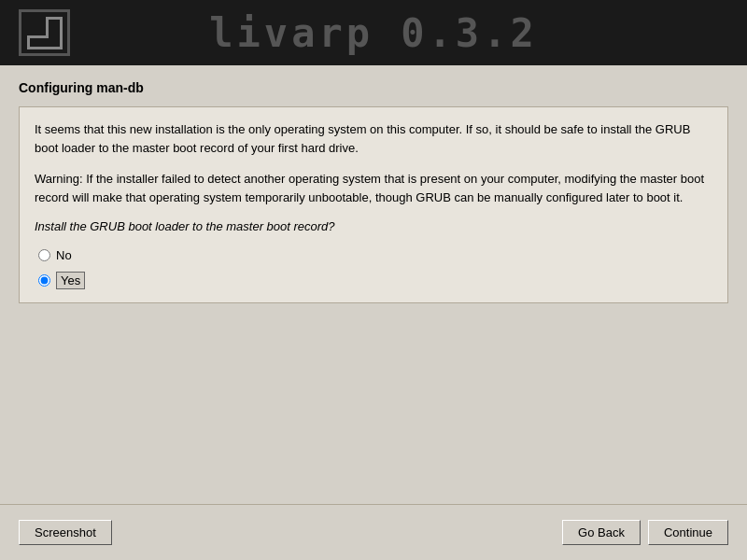 This screenshot has height=560, width=747. Describe the element at coordinates (45, 34) in the screenshot. I see `logo-inner` at that location.